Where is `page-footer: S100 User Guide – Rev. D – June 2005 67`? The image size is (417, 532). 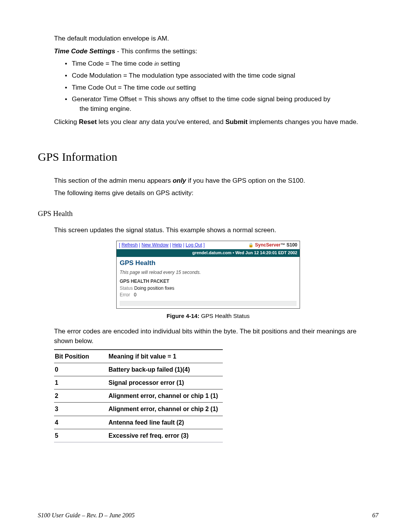 page-footer: S100 User Guide – Rev. D – June 2005 67 is located at coordinates (208, 515).